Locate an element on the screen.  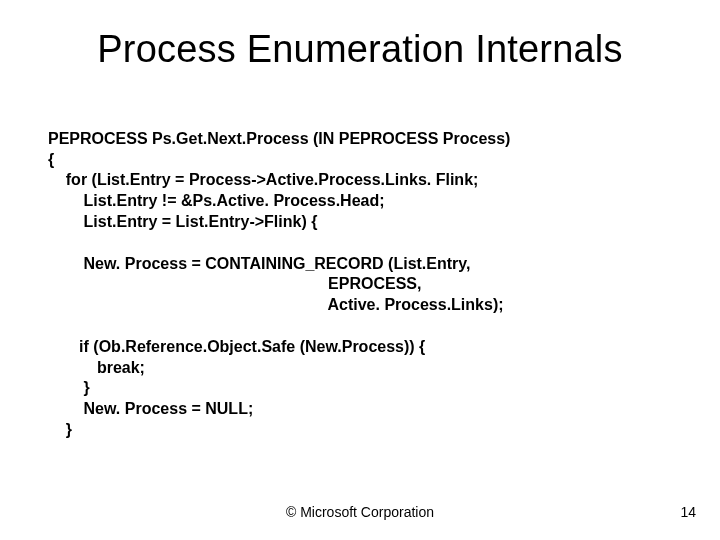
code-line: if (Ob.Reference.Object.Safe (New.Proces… is located at coordinates (236, 346).